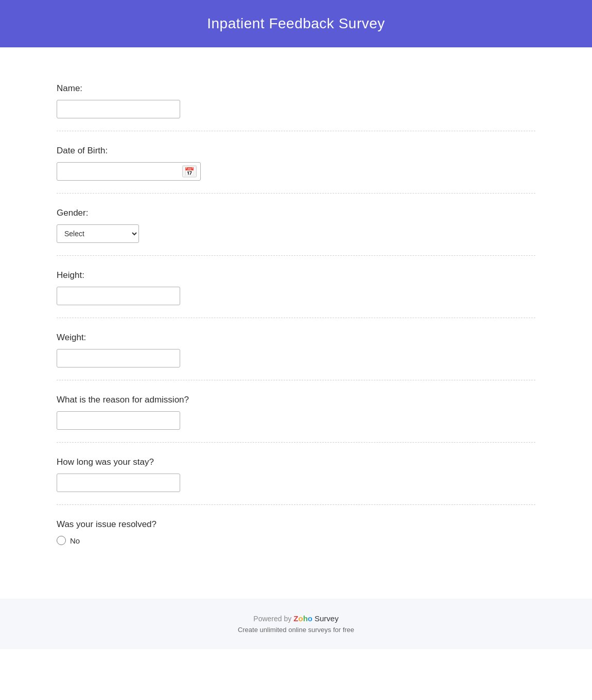 This screenshot has height=700, width=592. What do you see at coordinates (129, 171) in the screenshot?
I see `date-input-wrapper: 📅` at bounding box center [129, 171].